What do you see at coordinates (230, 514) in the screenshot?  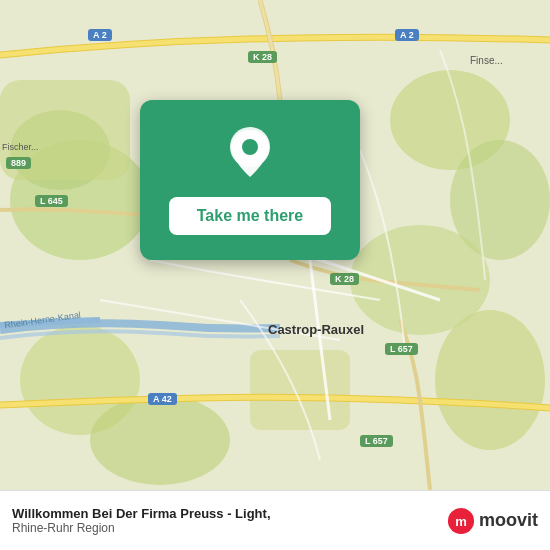 I see `company-name: Willkommen Bei Der Firma Preuss - Light,` at bounding box center [230, 514].